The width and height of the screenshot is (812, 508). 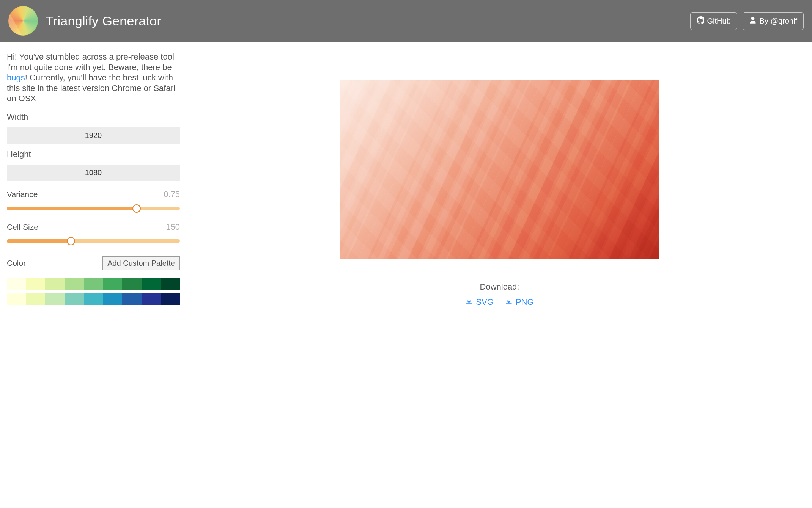 What do you see at coordinates (779, 21) in the screenshot?
I see `author-label: By @qrohlf` at bounding box center [779, 21].